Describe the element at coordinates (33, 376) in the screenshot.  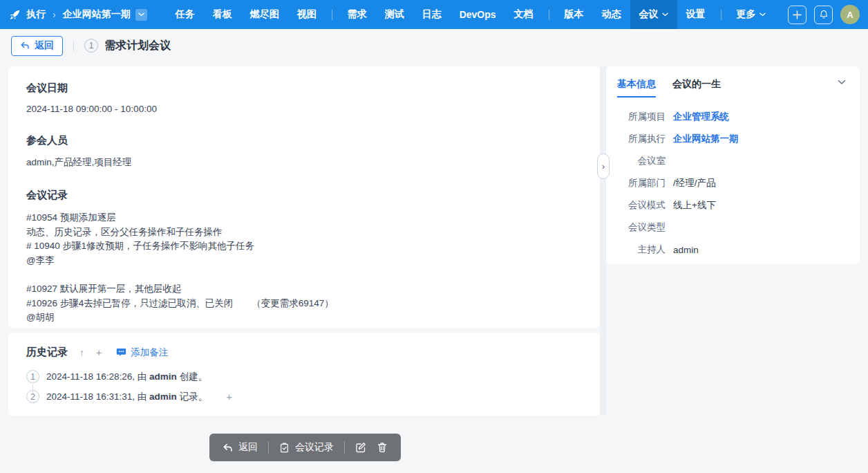
I see `history-entry-number: 1` at that location.